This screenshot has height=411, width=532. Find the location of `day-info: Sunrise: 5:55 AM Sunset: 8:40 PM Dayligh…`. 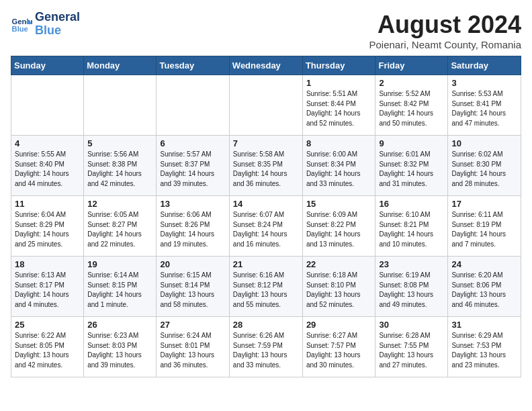

day-info: Sunrise: 5:55 AM Sunset: 8:40 PM Dayligh… is located at coordinates (47, 169).